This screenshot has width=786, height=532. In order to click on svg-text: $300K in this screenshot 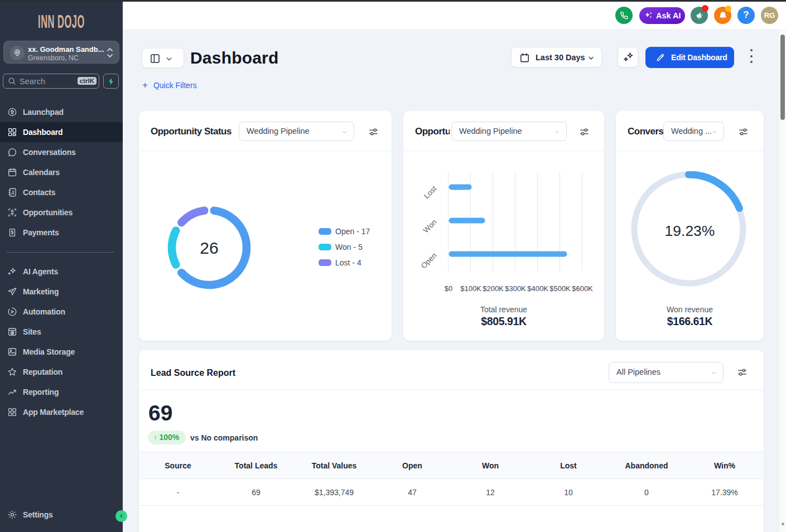, I will do `click(515, 289)`.